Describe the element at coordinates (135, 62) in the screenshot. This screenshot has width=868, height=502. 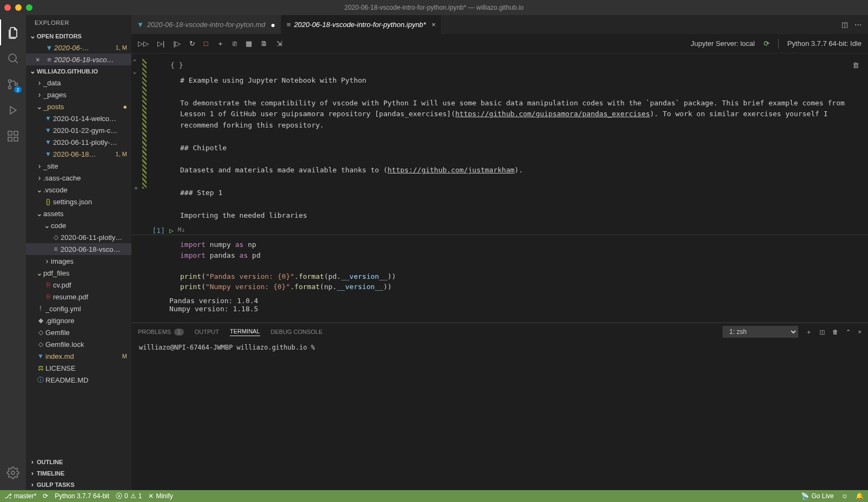
I see `move-up-icon: ⌃` at that location.